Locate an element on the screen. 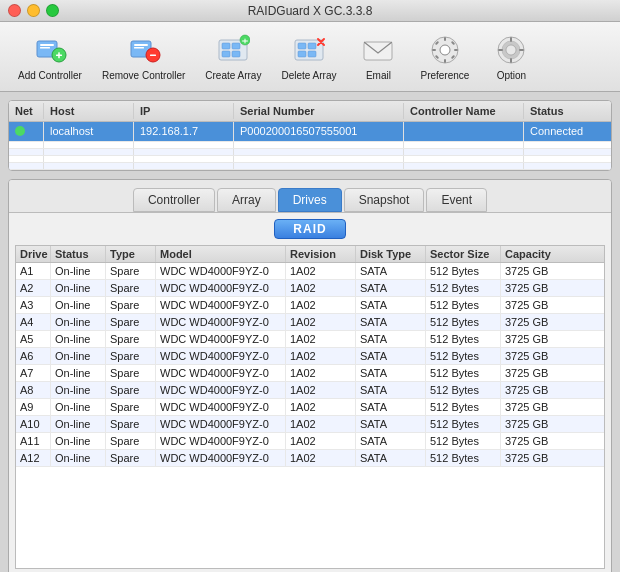  drive-row-2: A3 On-line Spare WDC WD4000F9YZ-0 1A02 S… is located at coordinates (310, 306).